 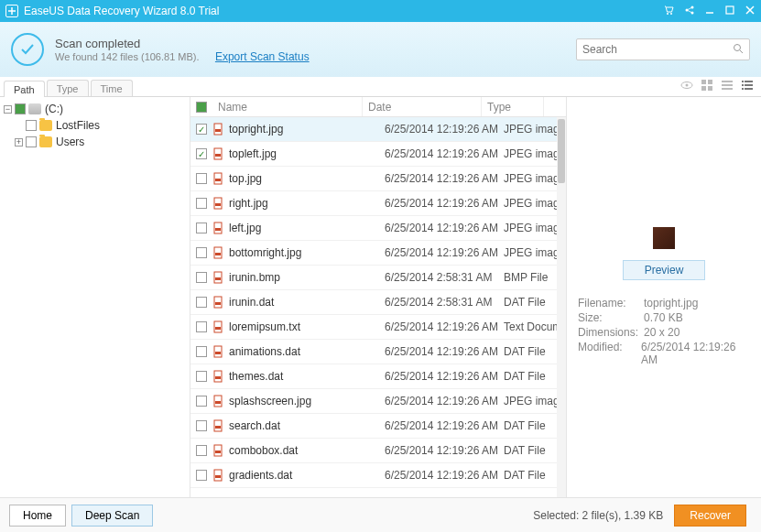 What do you see at coordinates (46, 125) in the screenshot?
I see `folder-icon` at bounding box center [46, 125].